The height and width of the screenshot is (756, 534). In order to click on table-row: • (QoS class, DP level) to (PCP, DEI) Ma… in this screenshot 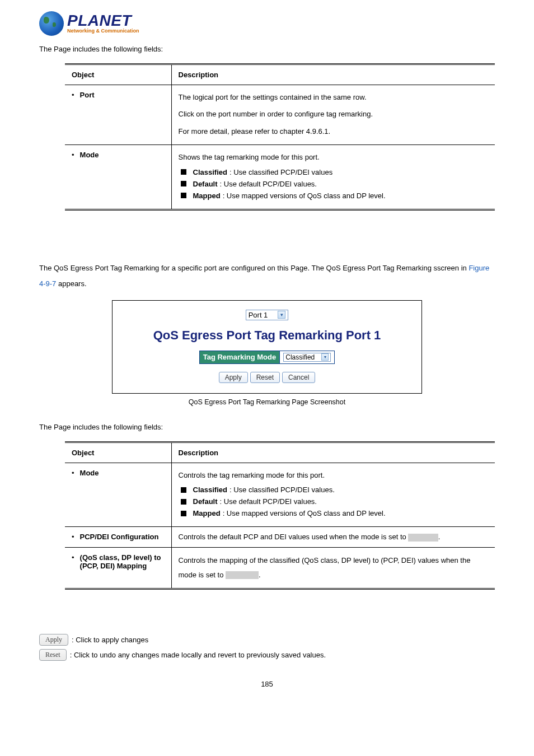, I will do `click(280, 568)`.